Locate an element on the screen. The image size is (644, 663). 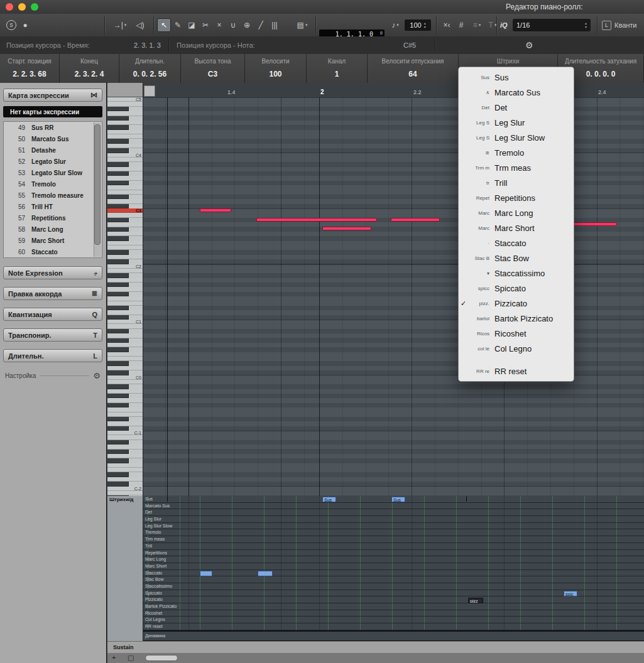
menu-item: Leg S Leg Slur Slow is located at coordinates (516, 137).